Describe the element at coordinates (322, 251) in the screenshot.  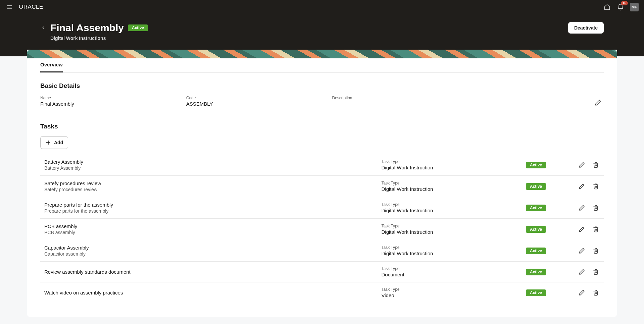
I see `task-row: Capacitor Assembly Capacitor assembly Ta…` at that location.